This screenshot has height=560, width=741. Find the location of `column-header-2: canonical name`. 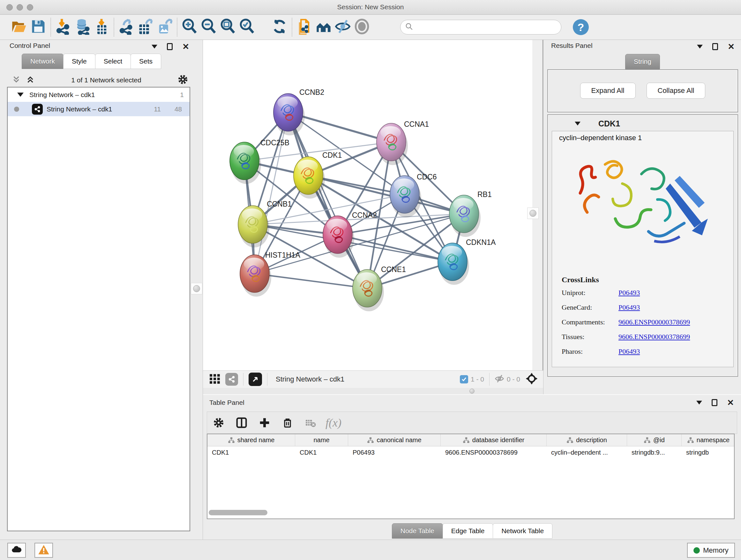

column-header-2: canonical name is located at coordinates (395, 440).